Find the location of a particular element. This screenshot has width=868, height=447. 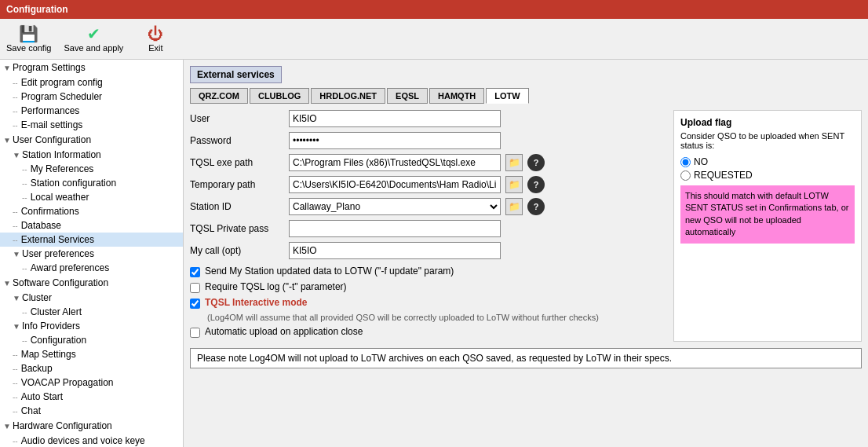

sidebar-item-local-weather: -- Local weather is located at coordinates (91, 197).